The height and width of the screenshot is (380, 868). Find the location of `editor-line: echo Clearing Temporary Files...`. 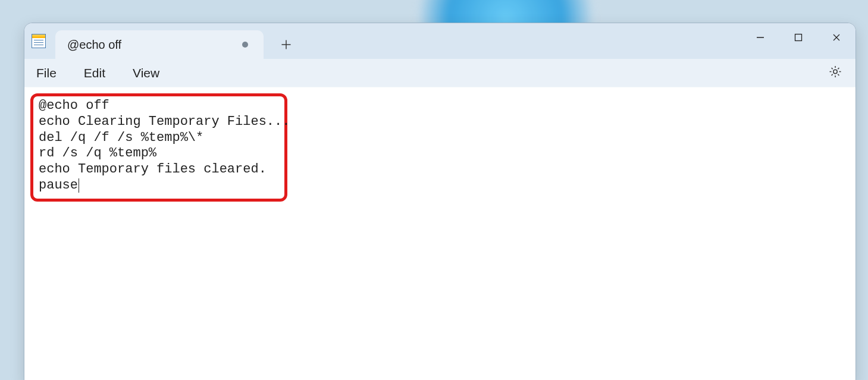

editor-line: echo Clearing Temporary Files... is located at coordinates (164, 121).